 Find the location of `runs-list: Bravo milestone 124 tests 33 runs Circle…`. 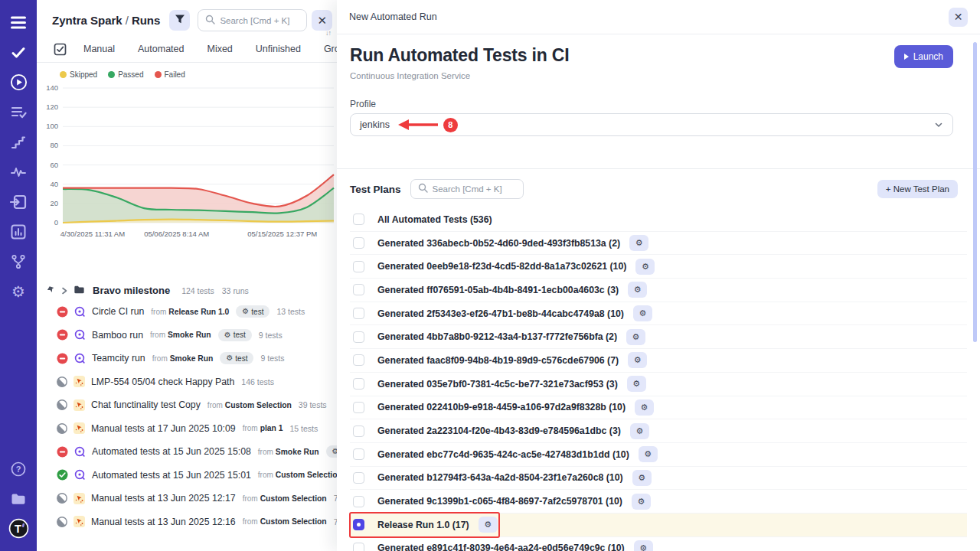

runs-list: Bravo milestone 124 tests 33 runs Circle… is located at coordinates (187, 407).